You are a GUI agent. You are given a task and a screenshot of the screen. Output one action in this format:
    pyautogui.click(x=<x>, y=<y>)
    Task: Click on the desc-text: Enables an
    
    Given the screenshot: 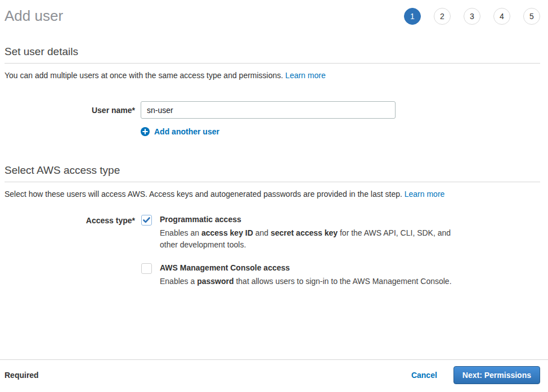 What is the action you would take?
    pyautogui.click(x=181, y=233)
    